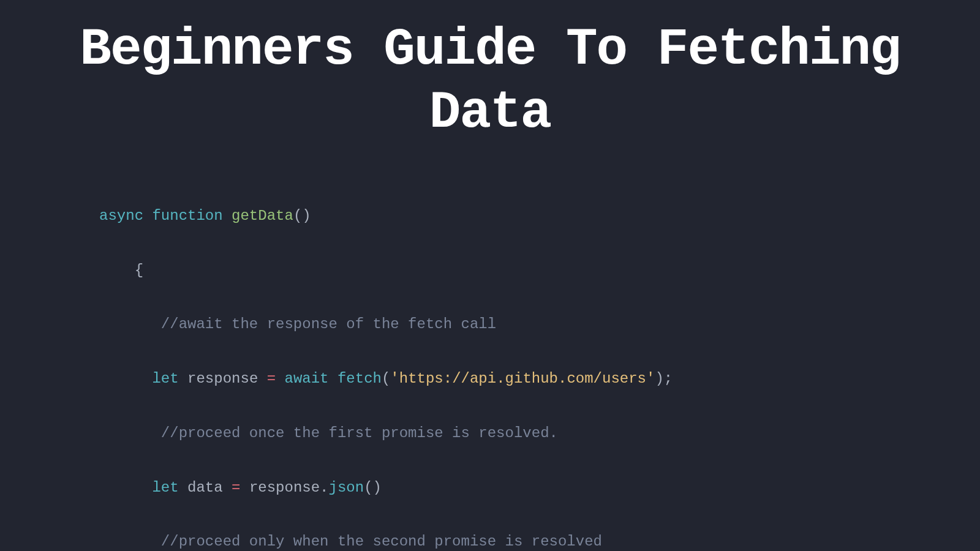  Describe the element at coordinates (490, 433) in the screenshot. I see `code-line-5: //proceed once the first promise is reso…` at that location.